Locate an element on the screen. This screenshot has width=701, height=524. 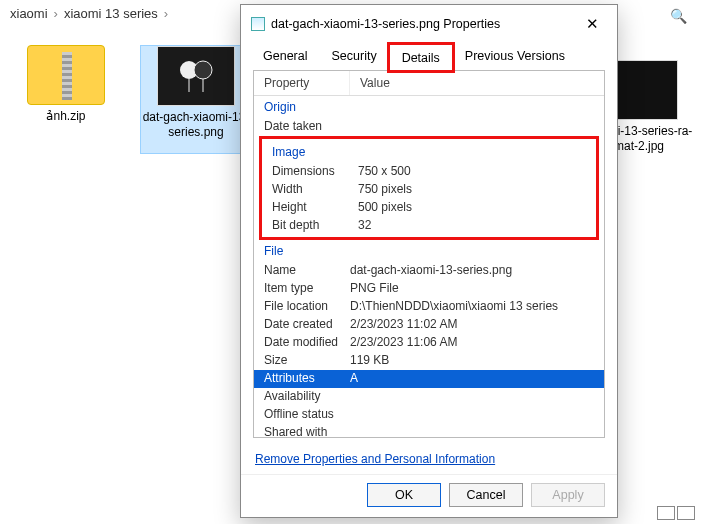
prop-row: Date created2/23/2023 11:02 AM is located at coordinates (429, 325).